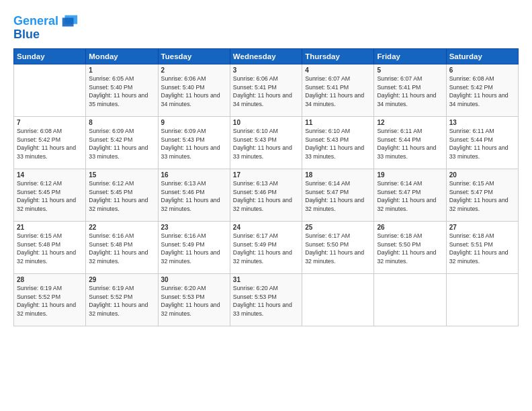 This screenshot has height=411, width=532. Describe the element at coordinates (410, 70) in the screenshot. I see `day-number: 5` at that location.